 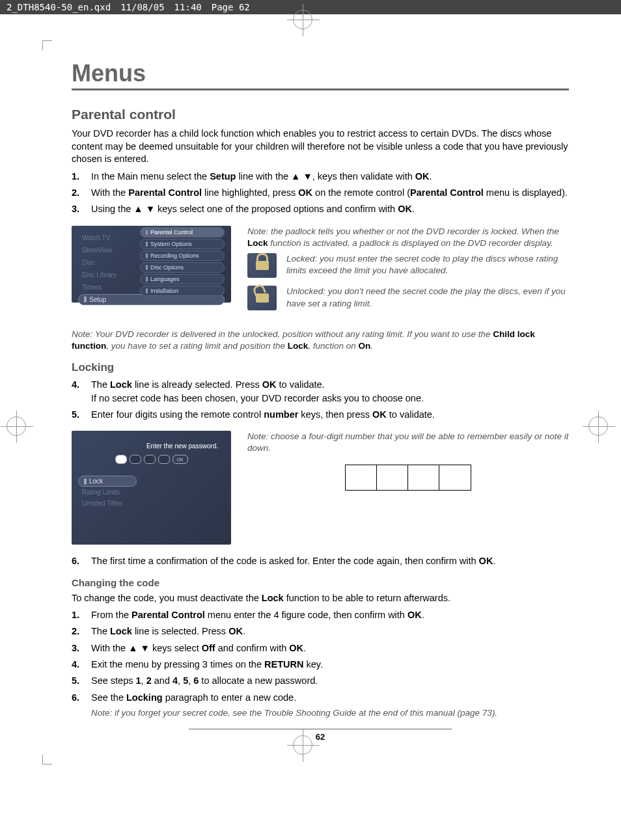 I want to click on step-item: 6. See the Locking paragraph to enter a …, so click(x=320, y=698).